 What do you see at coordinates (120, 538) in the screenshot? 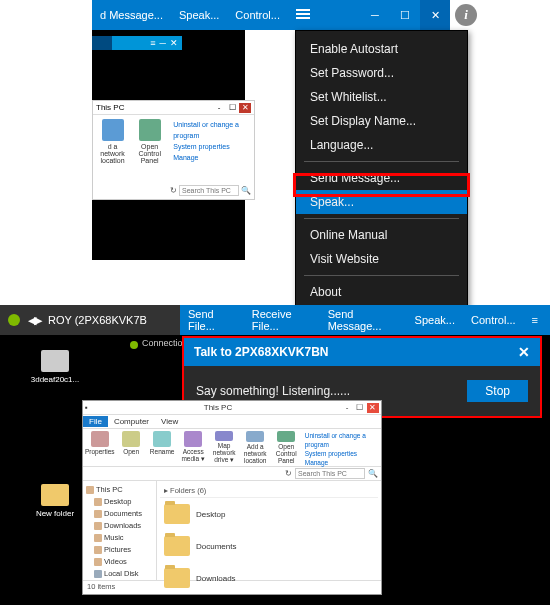
I see `tree-music: Music` at bounding box center [120, 538].